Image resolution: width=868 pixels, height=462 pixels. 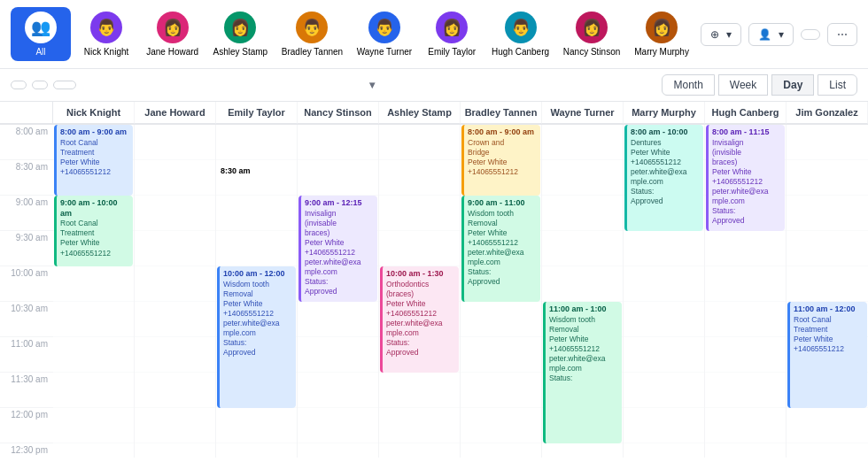 I want to click on view-btn-month: Month, so click(x=687, y=85).